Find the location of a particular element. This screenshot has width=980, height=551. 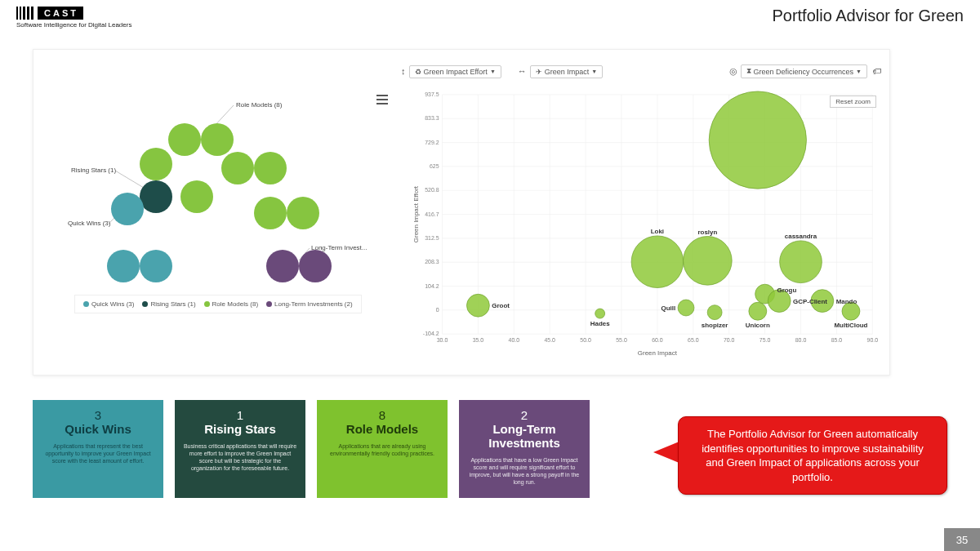

svg-text: 104.2 is located at coordinates (432, 286).